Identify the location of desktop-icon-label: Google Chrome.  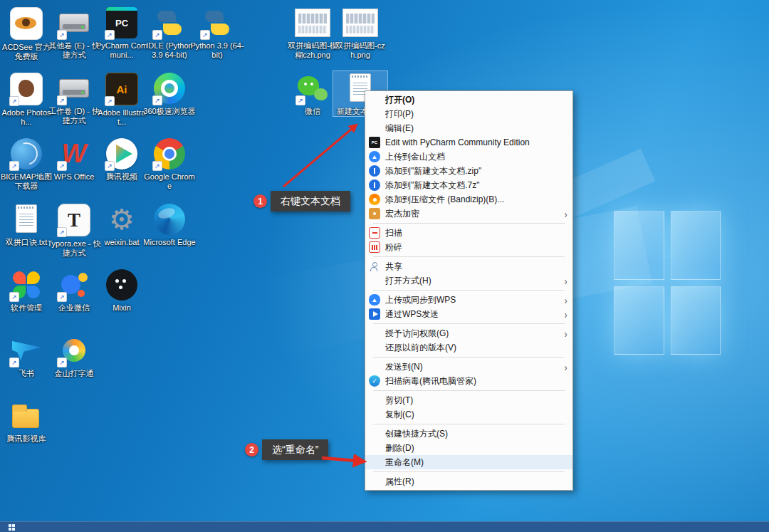
(169, 182).